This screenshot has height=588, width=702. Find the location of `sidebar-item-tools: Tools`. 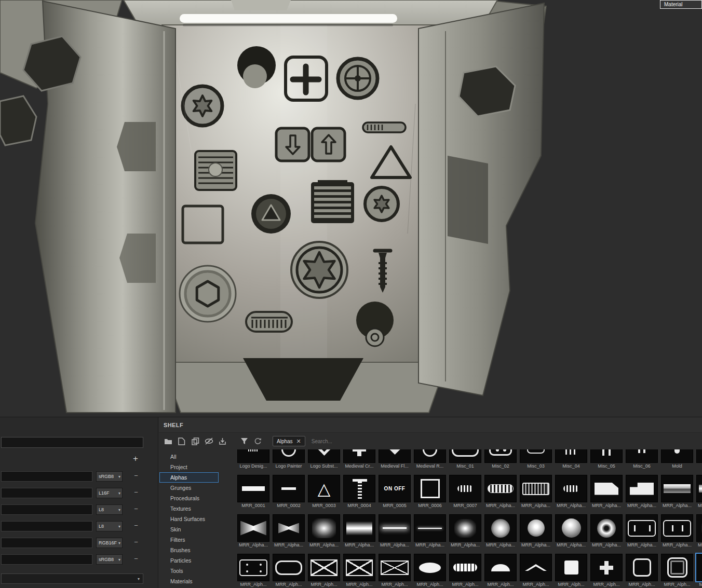

sidebar-item-tools: Tools is located at coordinates (189, 571).